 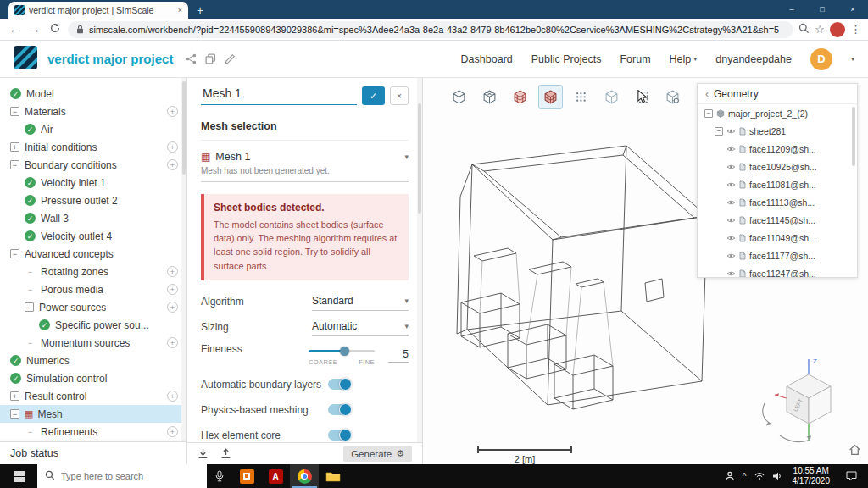 What do you see at coordinates (93, 164) in the screenshot?
I see `tree-item: Boundary conditions` at bounding box center [93, 164].